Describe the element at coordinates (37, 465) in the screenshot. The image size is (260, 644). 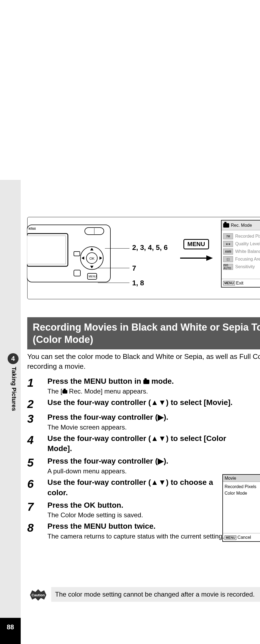
I see `step-number: 5` at that location.